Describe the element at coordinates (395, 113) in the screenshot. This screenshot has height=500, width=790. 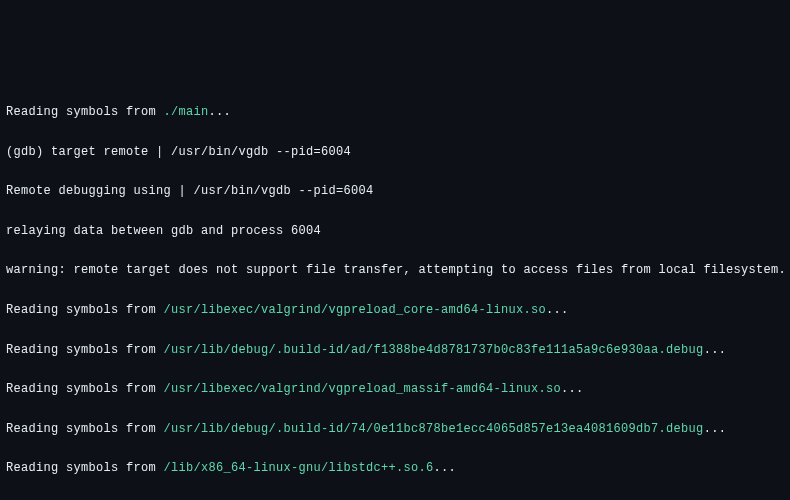
I see `output-line: Reading symbols from ./main...` at that location.